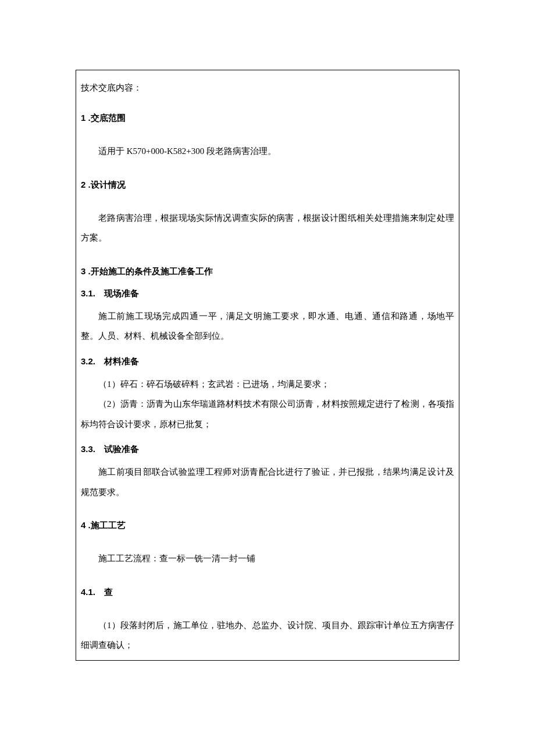 The image size is (535, 756). I want to click on heading-preparation: 3 .开始施工的条件及施工准备工作, so click(268, 271).